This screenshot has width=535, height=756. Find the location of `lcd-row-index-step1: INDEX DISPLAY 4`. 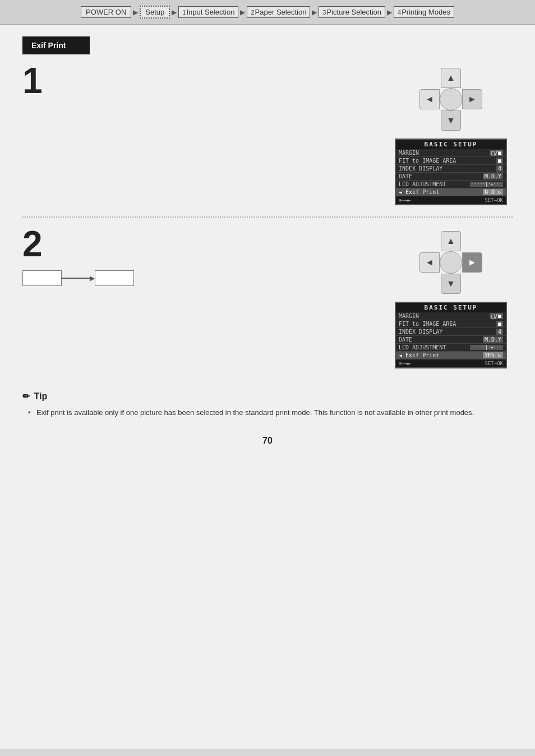

lcd-row-index-step1: INDEX DISPLAY 4 is located at coordinates (451, 169).